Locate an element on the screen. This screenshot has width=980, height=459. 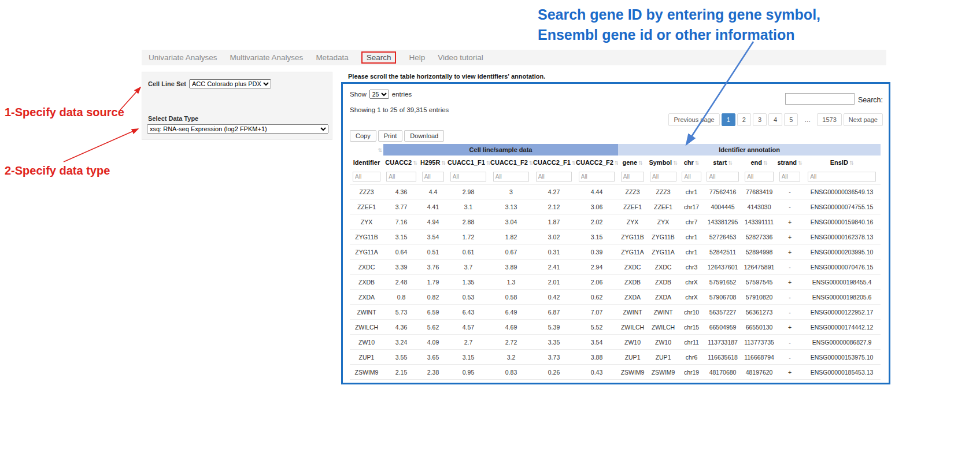
table-cell: 5.73 is located at coordinates (401, 312).